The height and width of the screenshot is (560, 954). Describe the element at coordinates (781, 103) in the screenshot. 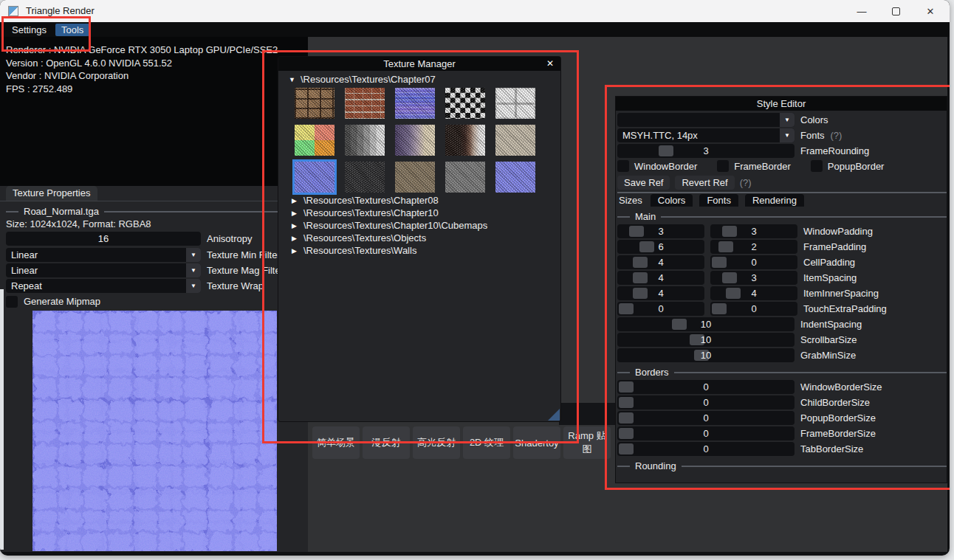

I see `style-editor-title: Style Editor` at that location.